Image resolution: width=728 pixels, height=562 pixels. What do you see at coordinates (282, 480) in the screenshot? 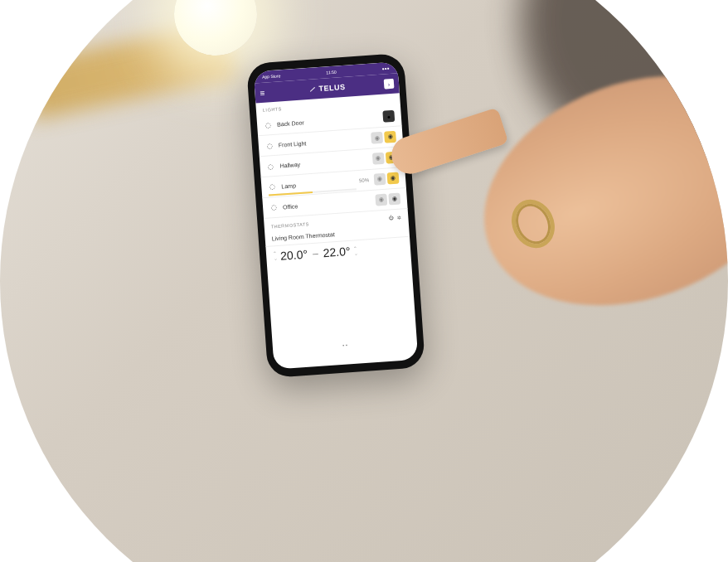
I see `left-hand` at bounding box center [282, 480].